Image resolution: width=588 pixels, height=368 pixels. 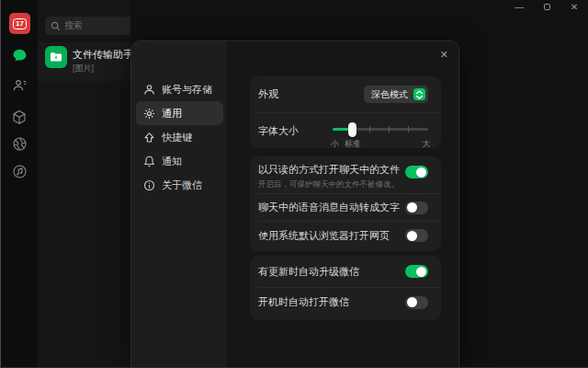 I want to click on menu-label: 快捷键, so click(x=176, y=138).